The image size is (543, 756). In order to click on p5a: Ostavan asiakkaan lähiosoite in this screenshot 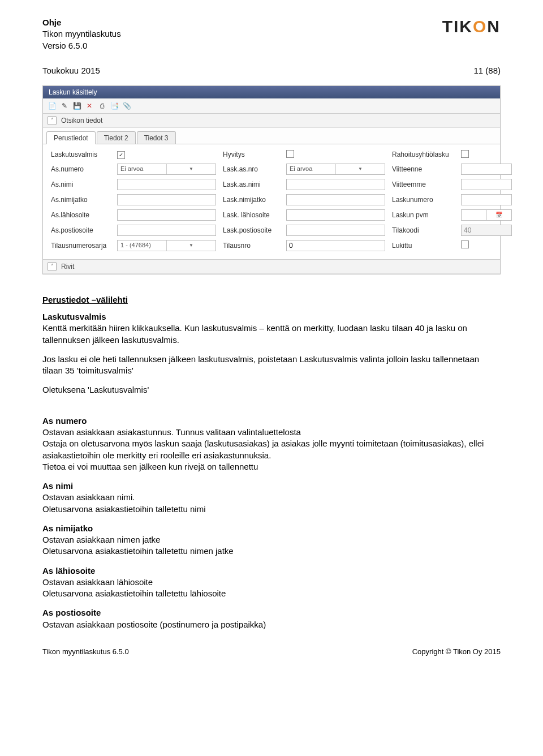, I will do `click(97, 582)`.